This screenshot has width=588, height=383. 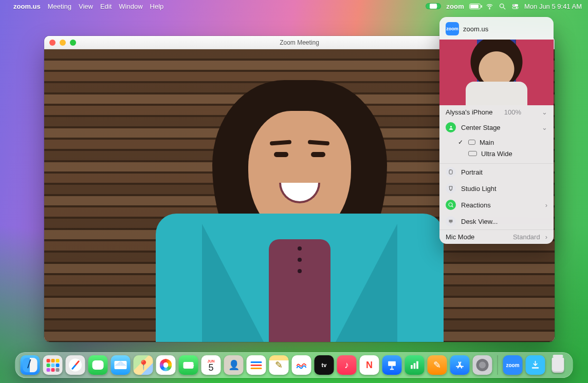 I want to click on desk-view-icon, so click(x=451, y=221).